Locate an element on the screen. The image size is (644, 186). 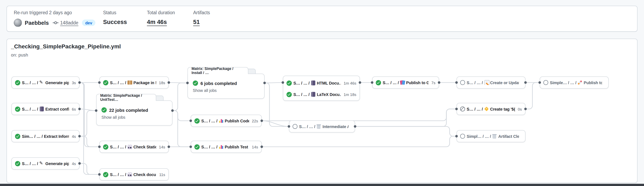
taskbar-edge is located at coordinates (322, 185).